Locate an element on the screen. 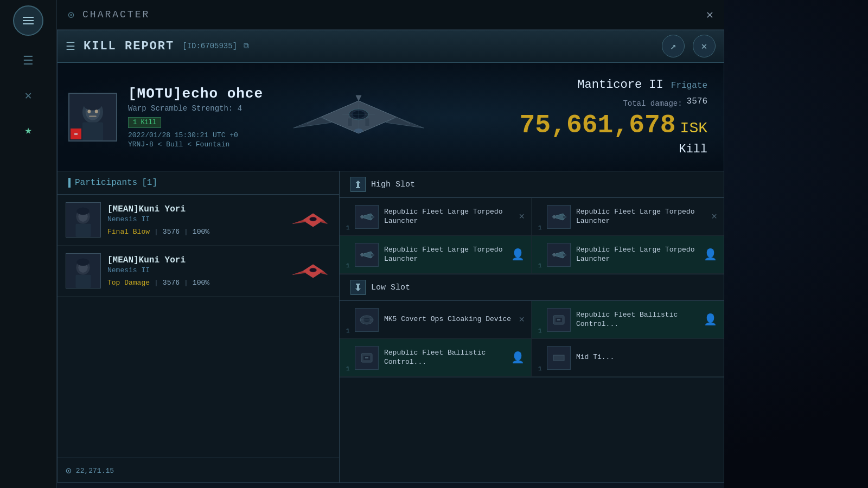 Image resolution: width=868 pixels, height=488 pixels. sidebar-menu-button is located at coordinates (28, 21).